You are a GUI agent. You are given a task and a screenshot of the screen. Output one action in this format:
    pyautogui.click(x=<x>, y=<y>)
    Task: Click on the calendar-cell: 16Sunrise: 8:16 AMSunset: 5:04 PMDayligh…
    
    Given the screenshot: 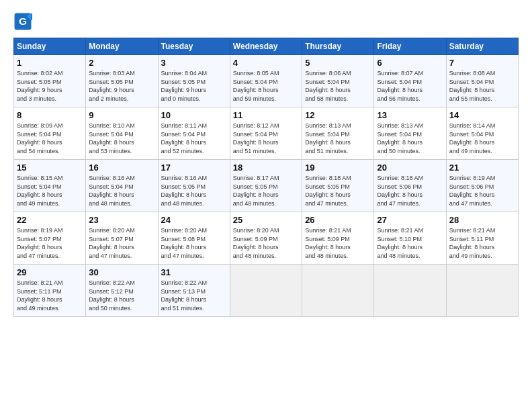 What is the action you would take?
    pyautogui.click(x=122, y=186)
    